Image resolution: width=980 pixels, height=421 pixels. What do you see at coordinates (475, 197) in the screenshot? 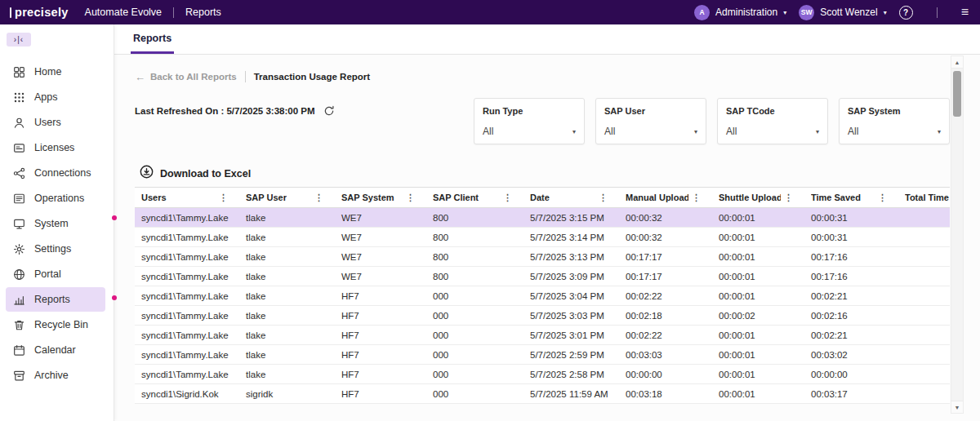
I see `column-header-sap-client: SAP Client⋮` at bounding box center [475, 197].